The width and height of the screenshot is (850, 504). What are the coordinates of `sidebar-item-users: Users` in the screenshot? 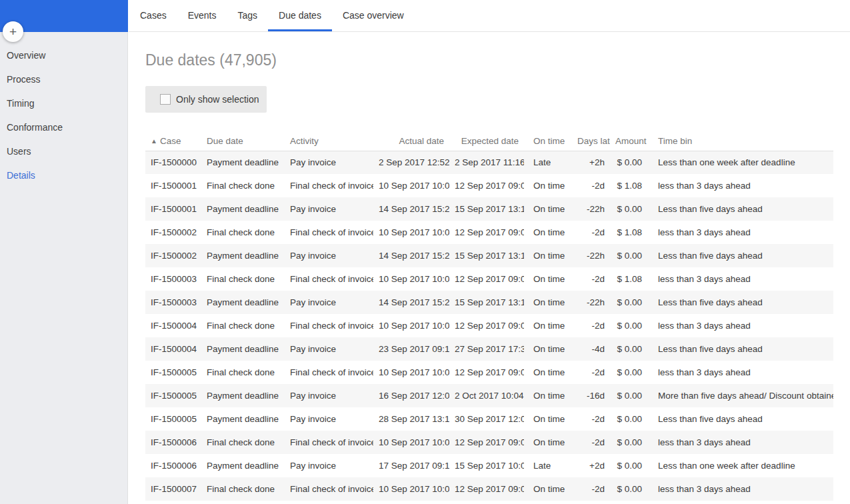 It's located at (64, 151).